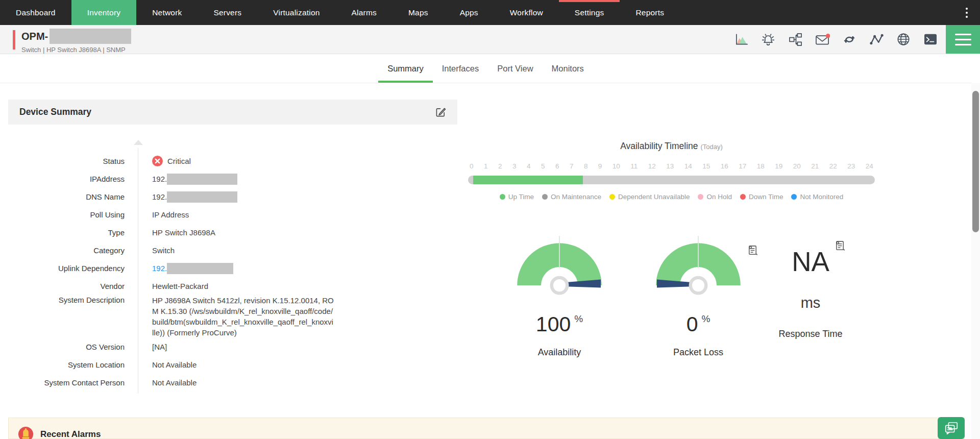 Image resolution: width=980 pixels, height=439 pixels. Describe the element at coordinates (817, 197) in the screenshot. I see `legend-not-monitored: Not Monitored` at that location.